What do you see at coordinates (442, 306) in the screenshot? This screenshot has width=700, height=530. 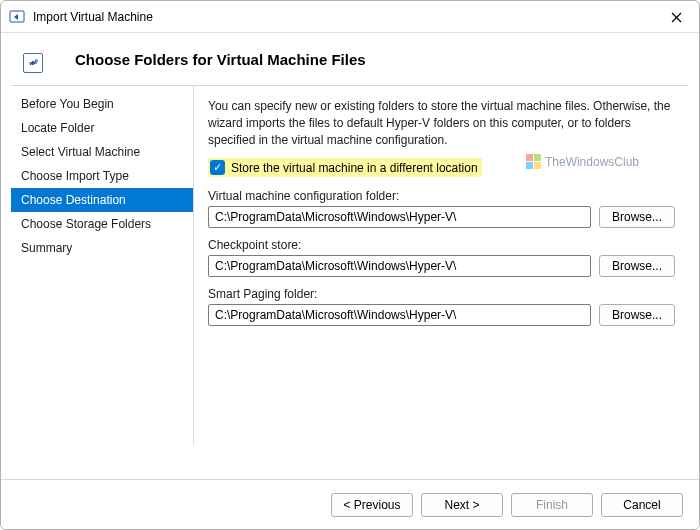 I see `smart-paging-group: Smart Paging folder: Browse...` at bounding box center [442, 306].